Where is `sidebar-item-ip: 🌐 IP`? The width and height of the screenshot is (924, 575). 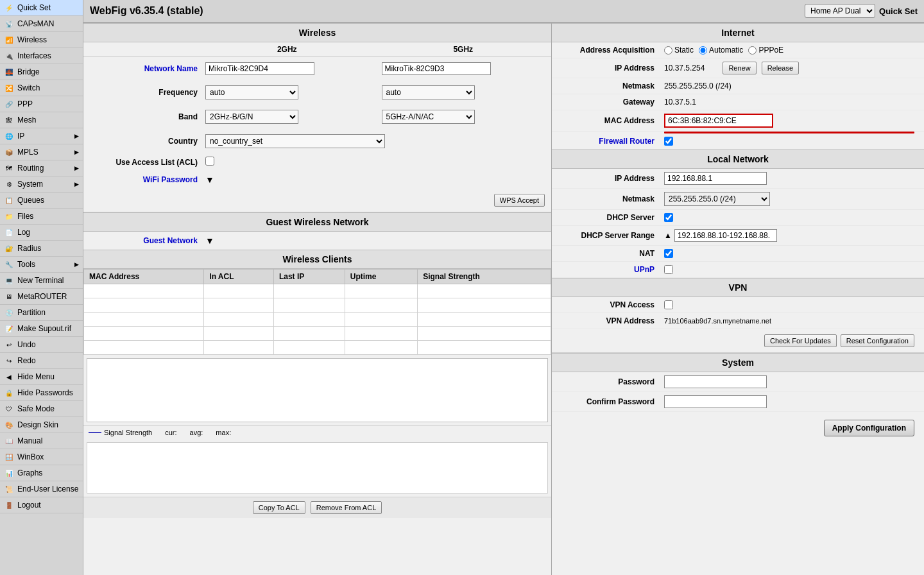
sidebar-item-ip: 🌐 IP is located at coordinates (41, 136).